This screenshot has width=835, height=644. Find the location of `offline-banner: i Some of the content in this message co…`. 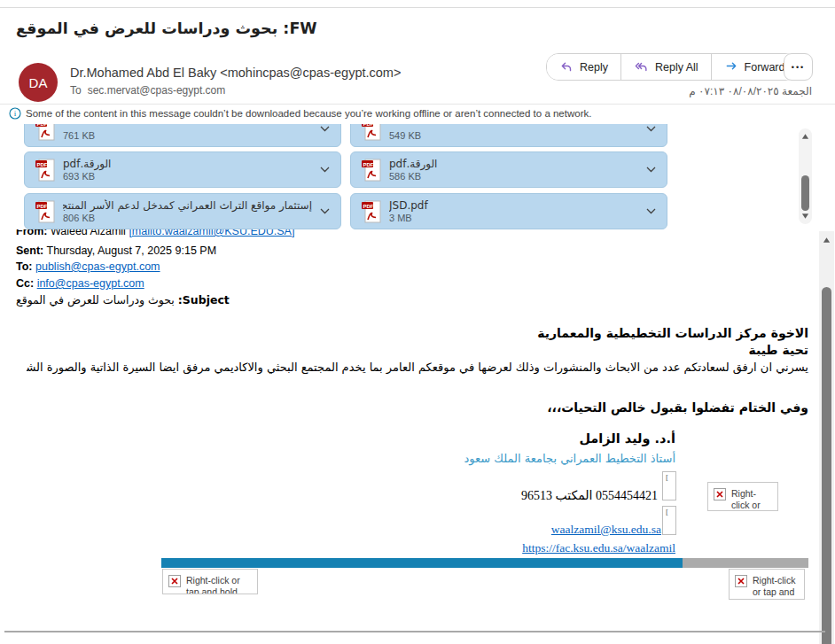

offline-banner: i Some of the content in this message co… is located at coordinates (300, 113).